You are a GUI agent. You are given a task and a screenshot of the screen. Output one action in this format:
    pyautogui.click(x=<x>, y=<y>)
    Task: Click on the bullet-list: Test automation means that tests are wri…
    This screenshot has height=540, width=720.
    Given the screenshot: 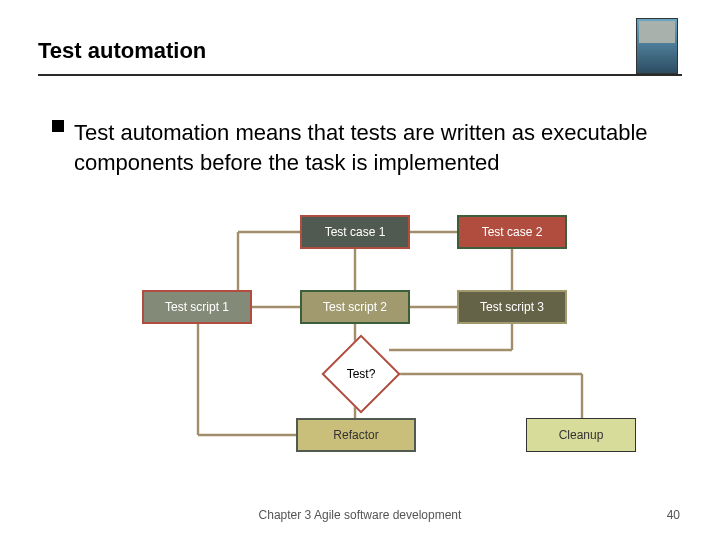 What is the action you would take?
    pyautogui.click(x=360, y=148)
    